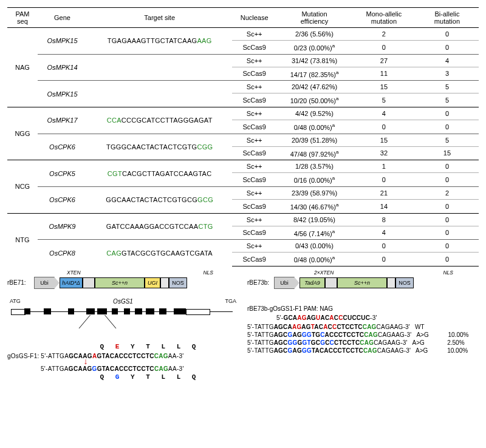  I want to click on gene-cell: OsCPK6, so click(62, 147).